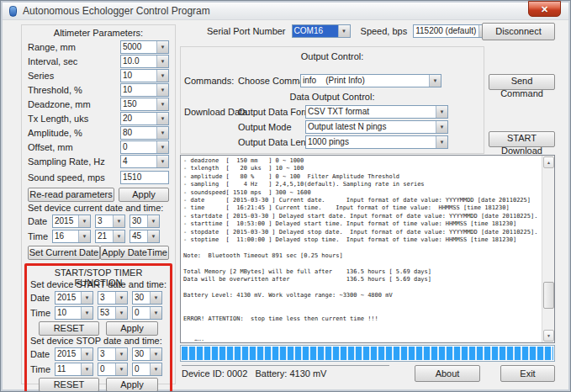 The image size is (571, 392). What do you see at coordinates (139, 221) in the screenshot?
I see `current-day-value: 30` at bounding box center [139, 221].